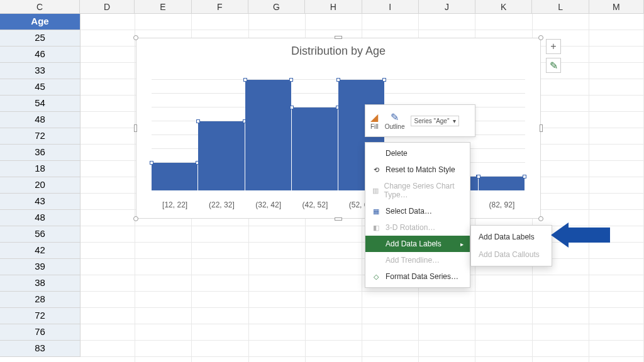  What do you see at coordinates (454, 121) in the screenshot?
I see `chevron-down-icon: ▾` at bounding box center [454, 121].